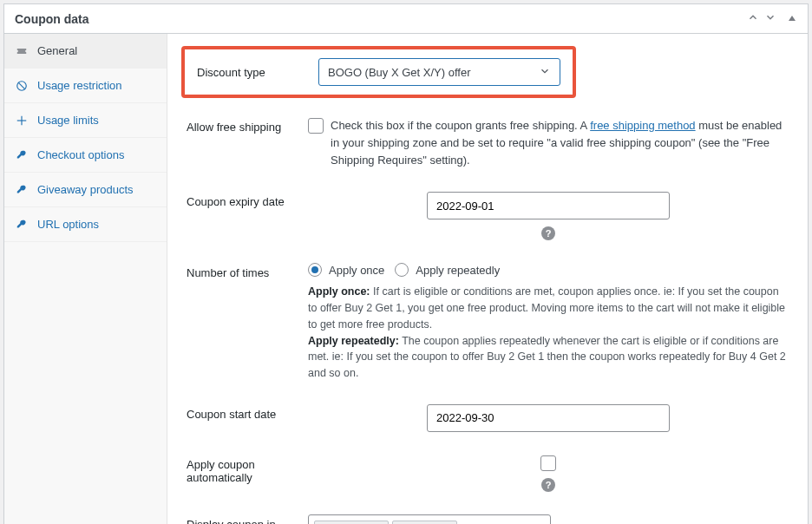 This screenshot has height=524, width=812. What do you see at coordinates (85, 189) in the screenshot?
I see `sidebar-item-label: Giveaway products` at bounding box center [85, 189].